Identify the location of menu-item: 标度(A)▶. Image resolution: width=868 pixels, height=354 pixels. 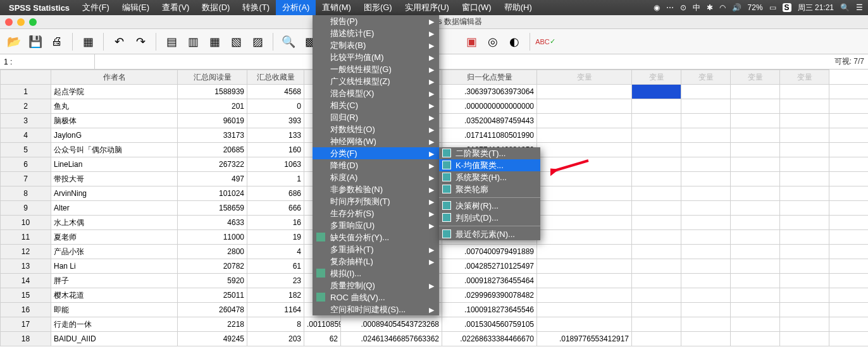
(376, 177).